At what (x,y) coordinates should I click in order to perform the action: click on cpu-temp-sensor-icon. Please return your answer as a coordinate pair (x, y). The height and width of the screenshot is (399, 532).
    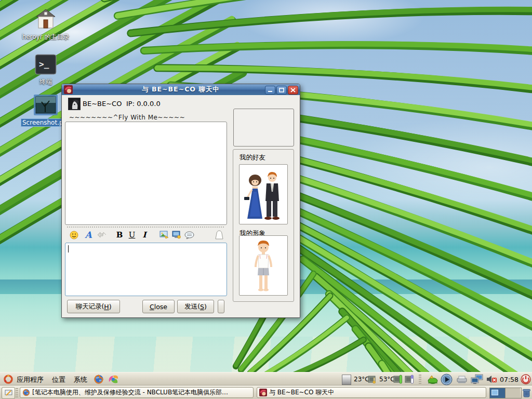
    Looking at the image, I should click on (373, 379).